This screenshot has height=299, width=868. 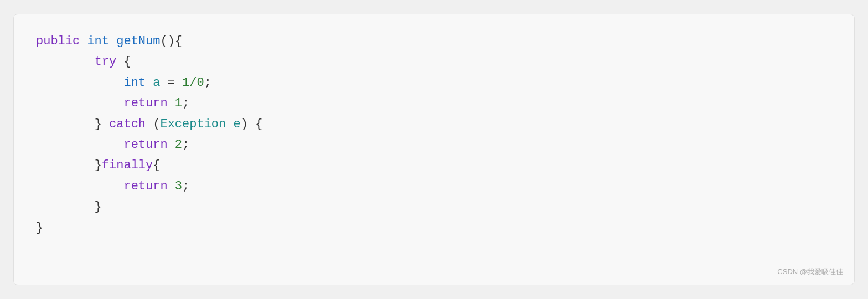 What do you see at coordinates (434, 124) in the screenshot?
I see `code-line: } catch (Exception e) {` at bounding box center [434, 124].